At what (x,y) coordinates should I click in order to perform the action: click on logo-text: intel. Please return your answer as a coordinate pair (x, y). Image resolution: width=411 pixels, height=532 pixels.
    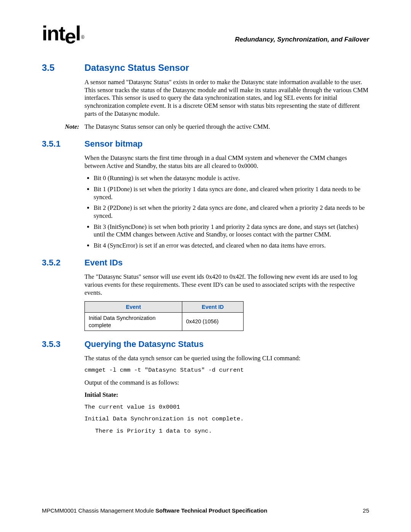
    Looking at the image, I should click on (61, 33).